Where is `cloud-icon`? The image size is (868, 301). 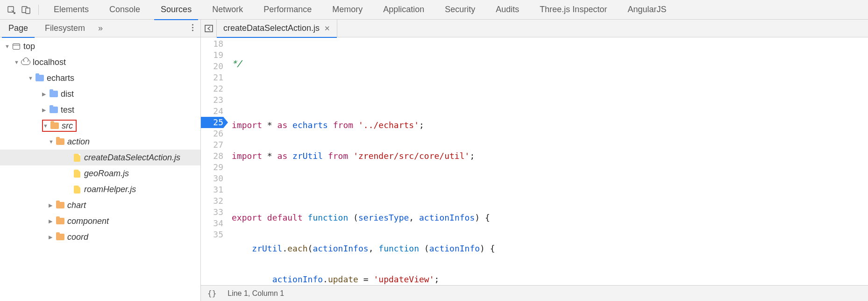
cloud-icon is located at coordinates (26, 62).